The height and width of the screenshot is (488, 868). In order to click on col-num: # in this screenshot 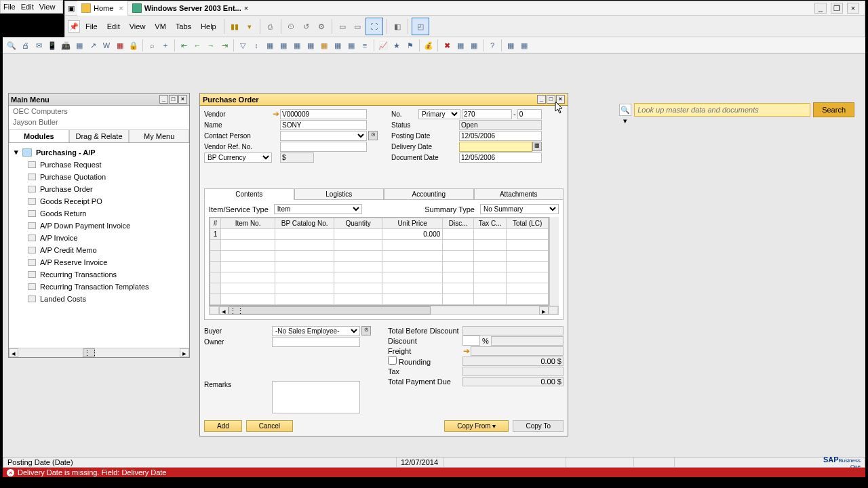, I will do `click(216, 224)`.